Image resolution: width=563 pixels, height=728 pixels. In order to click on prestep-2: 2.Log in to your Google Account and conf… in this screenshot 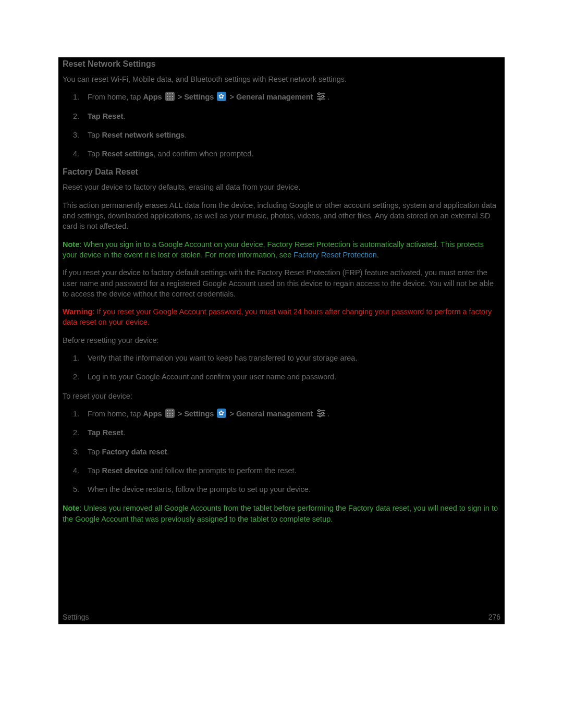, I will do `click(294, 377)`.